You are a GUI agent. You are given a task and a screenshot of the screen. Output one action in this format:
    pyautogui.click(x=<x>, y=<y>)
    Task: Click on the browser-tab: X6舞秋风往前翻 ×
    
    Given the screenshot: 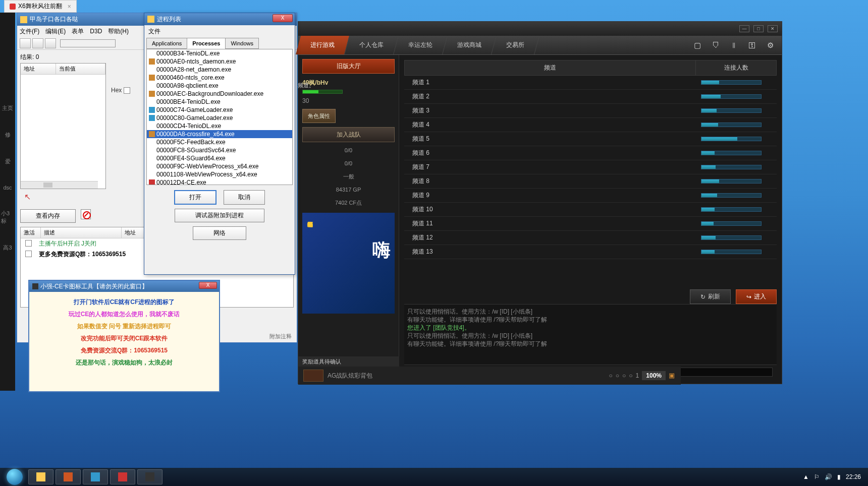 What is the action you would take?
    pyautogui.click(x=40, y=6)
    